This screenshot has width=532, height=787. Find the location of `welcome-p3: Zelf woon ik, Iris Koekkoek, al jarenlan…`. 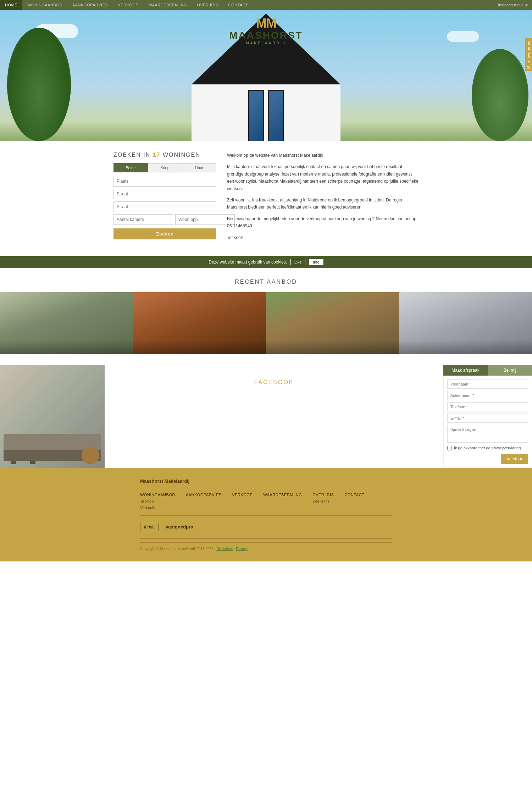

welcome-p3: Zelf woon ik, Iris Koekkoek, al jarenlan… is located at coordinates (323, 204).